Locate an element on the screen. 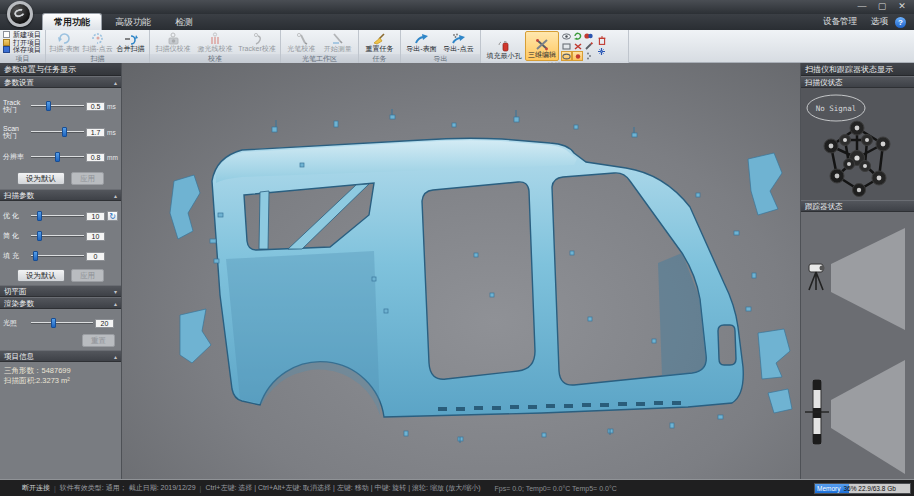  section-header-scan-params: 扫描参数 ▴ is located at coordinates (60, 195).